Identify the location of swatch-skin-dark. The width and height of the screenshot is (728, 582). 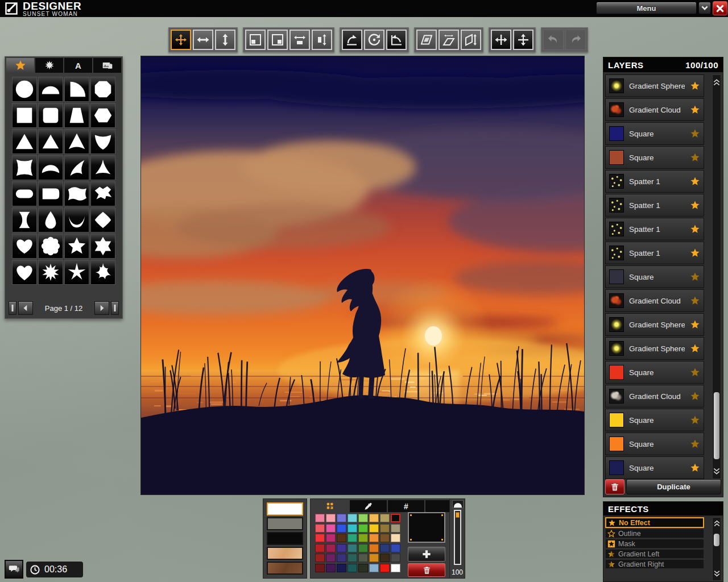
(285, 568).